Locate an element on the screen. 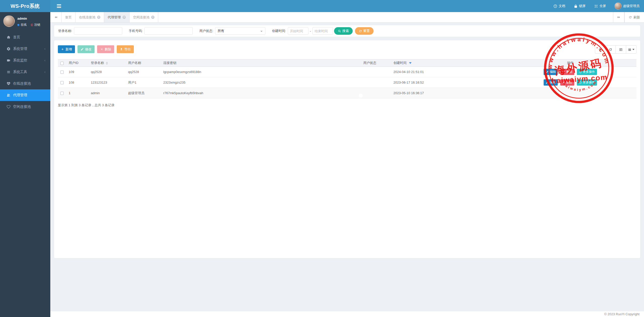 This screenshot has height=317, width=644. search-button: 搜索 is located at coordinates (343, 31).